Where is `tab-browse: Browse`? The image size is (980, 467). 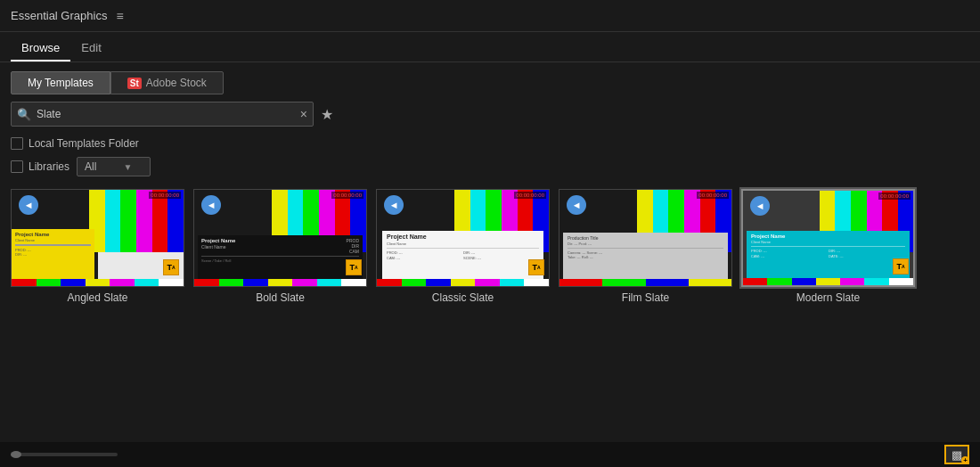 tab-browse: Browse is located at coordinates (41, 50).